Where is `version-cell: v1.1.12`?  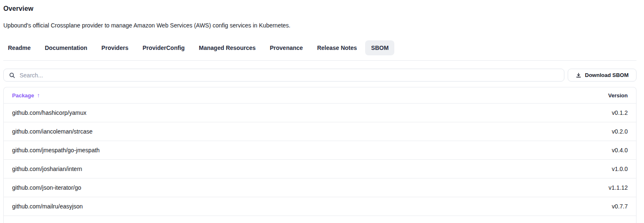 version-cell: v1.1.12 is located at coordinates (618, 188).